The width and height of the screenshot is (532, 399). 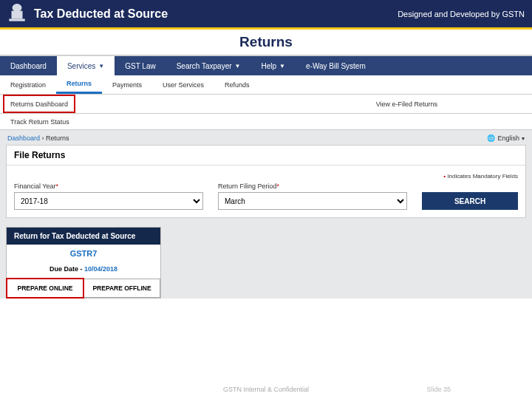 What do you see at coordinates (266, 176) in the screenshot?
I see `mandatory-note: • Indicates Mandatory Fields` at bounding box center [266, 176].